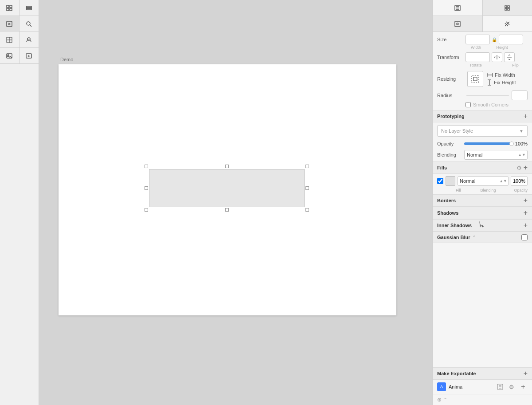 This screenshot has width=532, height=405. I want to click on gaussian-blur-stepper: ⌃, so click(474, 238).